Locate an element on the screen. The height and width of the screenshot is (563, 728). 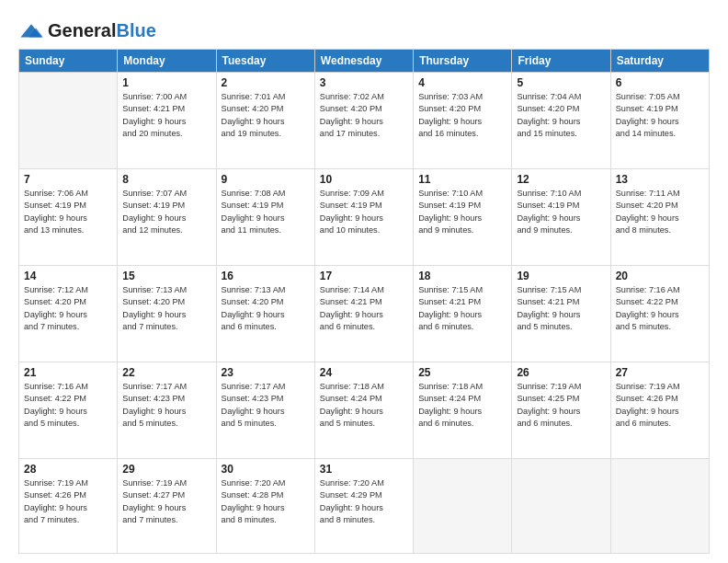
calendar-cell: 22Sunrise: 7:17 AM Sunset: 4:23 PM Dayli… is located at coordinates (167, 410).